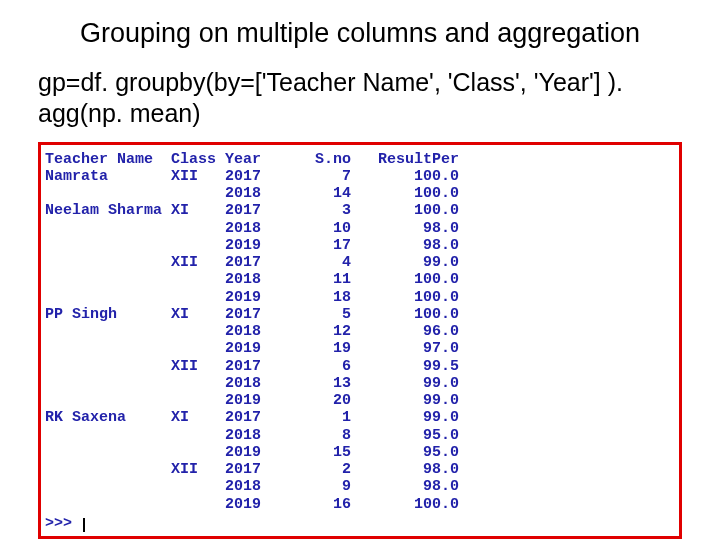  I want to click on page-title: Grouping on multiple columns and aggrega…, so click(360, 34).